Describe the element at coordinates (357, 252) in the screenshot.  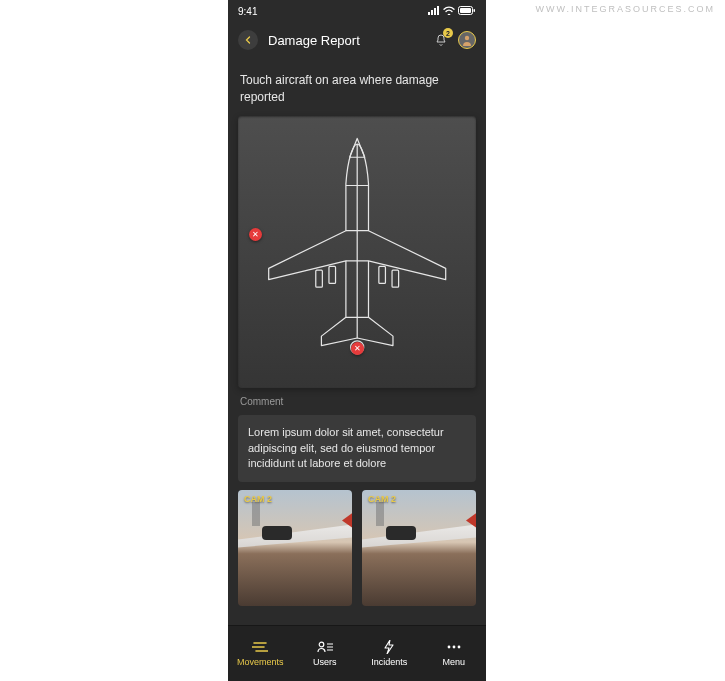
I see `aircraft-diagram: ✕ ✕` at that location.